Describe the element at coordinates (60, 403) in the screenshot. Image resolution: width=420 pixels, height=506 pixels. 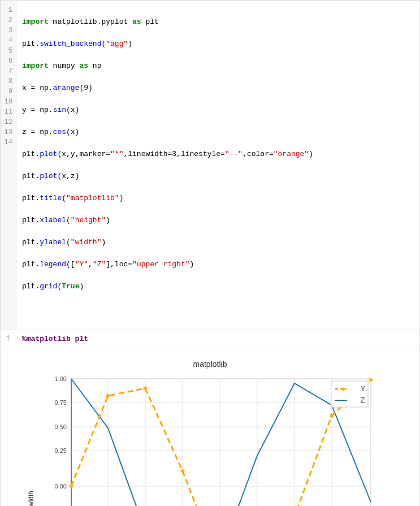
I see `svg-text: 0.75` at that location.